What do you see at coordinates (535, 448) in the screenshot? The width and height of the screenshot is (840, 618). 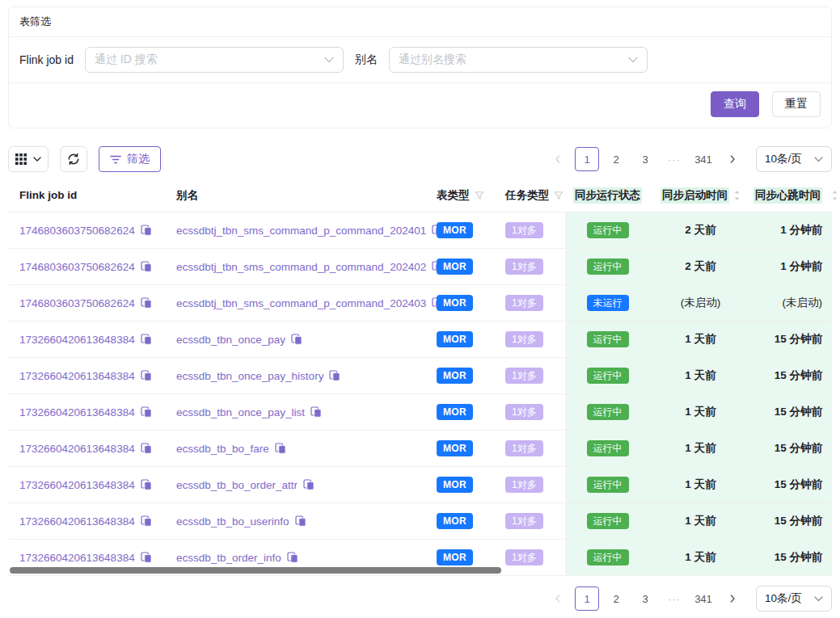 I see `task-type-cell: 1对多` at bounding box center [535, 448].